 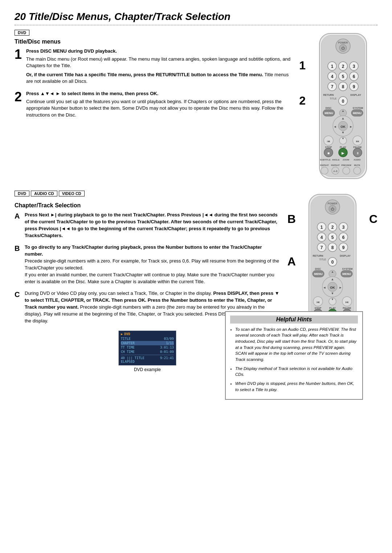 I want to click on hint-item-3: When DVD play is stopped, press the Numb…, so click(x=297, y=386).